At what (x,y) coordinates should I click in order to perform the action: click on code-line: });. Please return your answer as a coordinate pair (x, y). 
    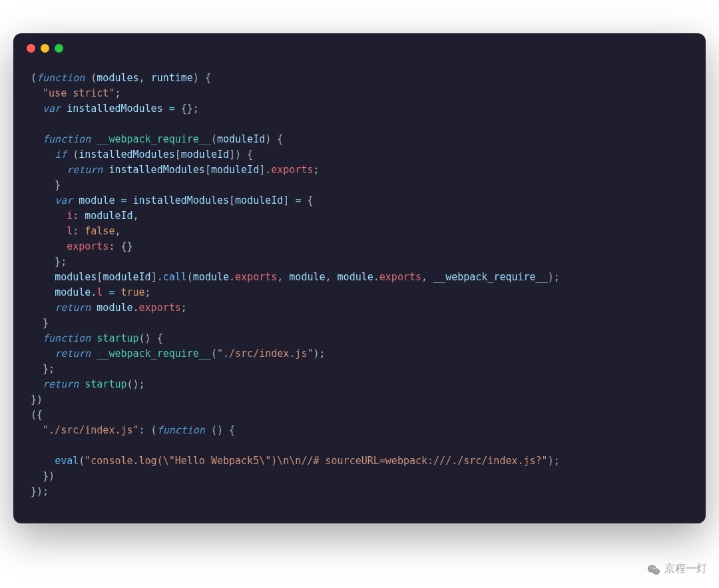
    Looking at the image, I should click on (360, 491).